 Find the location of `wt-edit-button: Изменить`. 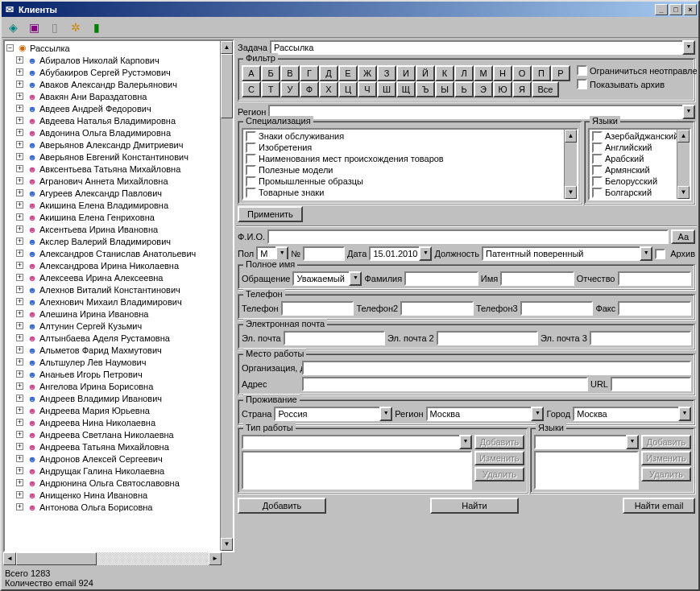

wt-edit-button: Изменить is located at coordinates (499, 458).